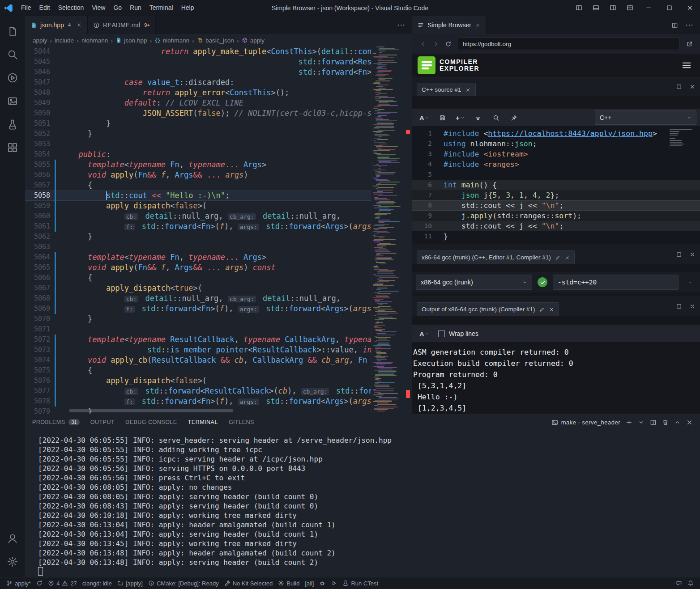 The width and height of the screenshot is (700, 589). I want to click on menu-selection: Selection, so click(71, 8).